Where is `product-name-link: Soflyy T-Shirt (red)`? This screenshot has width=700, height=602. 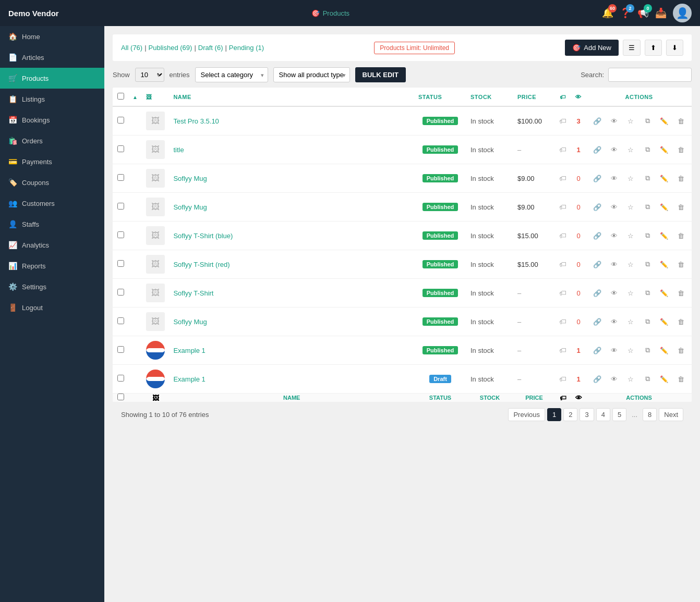 product-name-link: Soflyy T-Shirt (red) is located at coordinates (201, 265).